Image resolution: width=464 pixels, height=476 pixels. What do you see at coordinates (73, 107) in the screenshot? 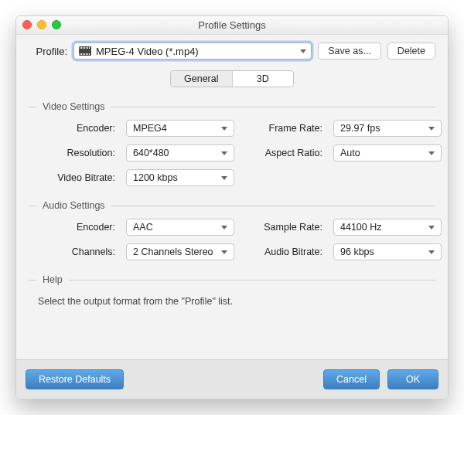
I see `video-legend: Video Settings` at bounding box center [73, 107].